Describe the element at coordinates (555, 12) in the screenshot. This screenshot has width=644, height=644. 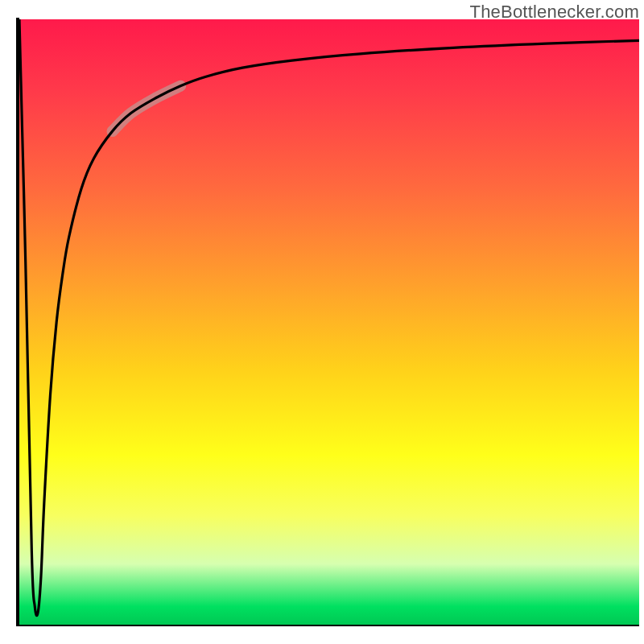
I see `watermark-text: TheBottlenecker.com` at that location.